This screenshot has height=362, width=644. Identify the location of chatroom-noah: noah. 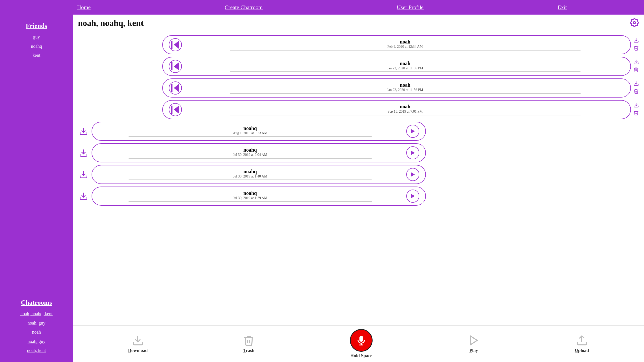
(37, 332).